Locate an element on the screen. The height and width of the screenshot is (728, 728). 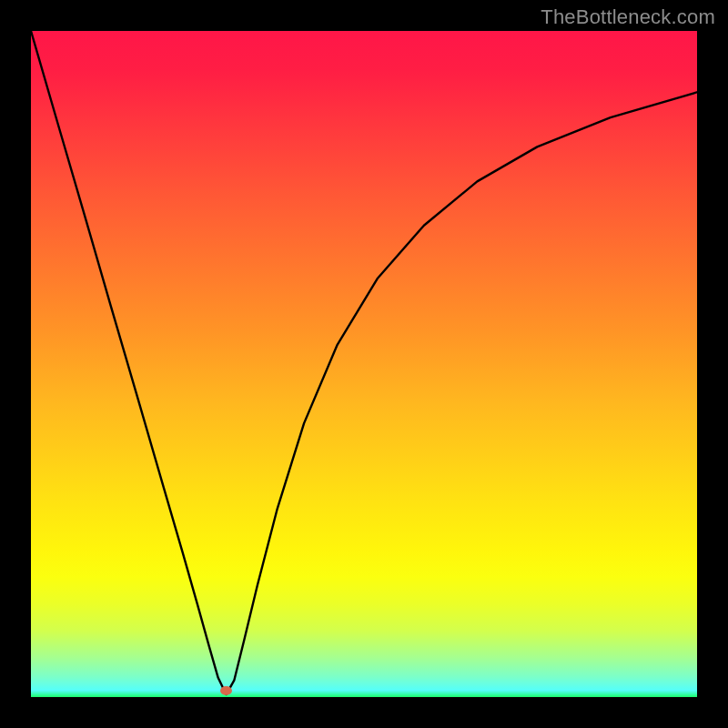
optimal-point-marker is located at coordinates (226, 691).